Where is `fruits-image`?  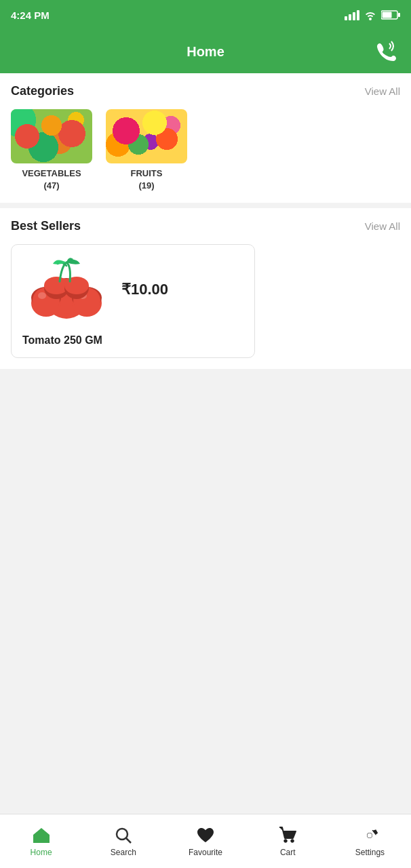
fruits-image is located at coordinates (146, 136).